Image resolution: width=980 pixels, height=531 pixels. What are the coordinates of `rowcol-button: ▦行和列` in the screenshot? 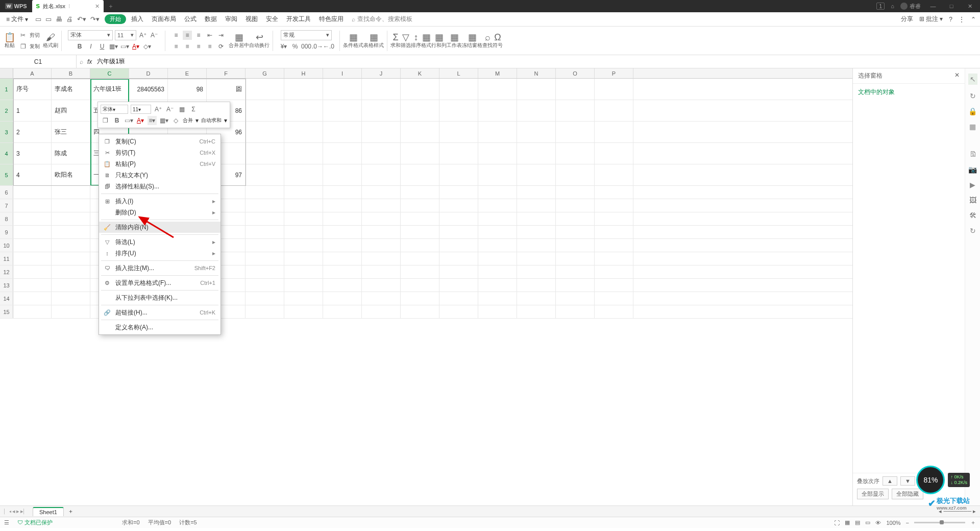 It's located at (439, 41).